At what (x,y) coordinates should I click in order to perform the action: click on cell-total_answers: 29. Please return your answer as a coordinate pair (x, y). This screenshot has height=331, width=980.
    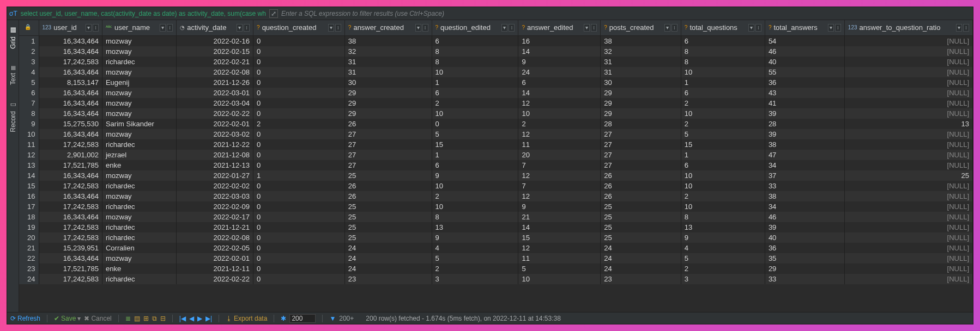
    Looking at the image, I should click on (804, 269).